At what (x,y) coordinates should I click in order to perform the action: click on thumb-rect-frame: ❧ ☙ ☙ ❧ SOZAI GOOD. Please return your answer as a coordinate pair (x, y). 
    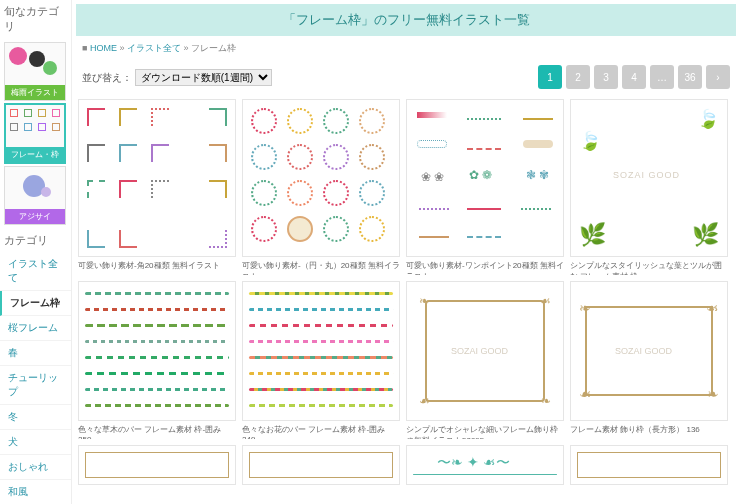
    Looking at the image, I should click on (649, 351).